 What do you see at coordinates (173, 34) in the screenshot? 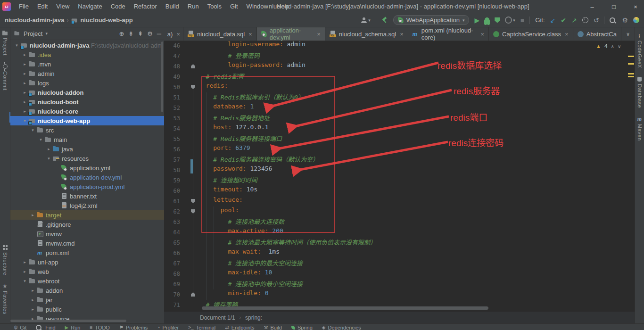
I see `tab-a-: a)×` at bounding box center [173, 34].